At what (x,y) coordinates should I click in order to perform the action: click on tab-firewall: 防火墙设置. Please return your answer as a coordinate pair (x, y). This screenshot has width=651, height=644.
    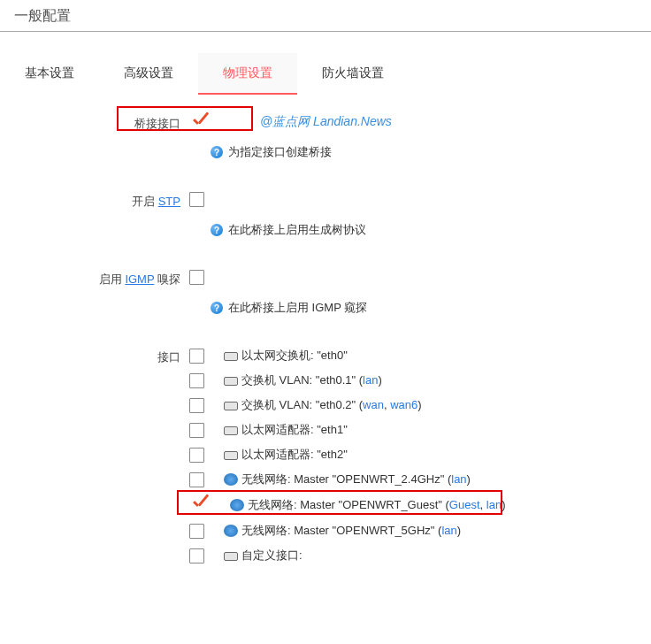
    Looking at the image, I should click on (353, 74).